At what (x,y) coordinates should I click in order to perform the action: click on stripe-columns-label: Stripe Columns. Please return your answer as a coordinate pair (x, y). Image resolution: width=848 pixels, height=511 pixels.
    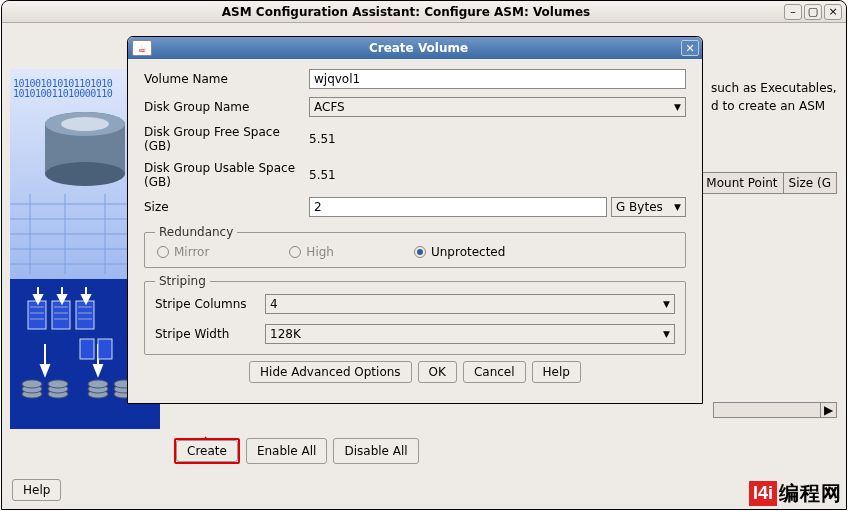
    Looking at the image, I should click on (210, 304).